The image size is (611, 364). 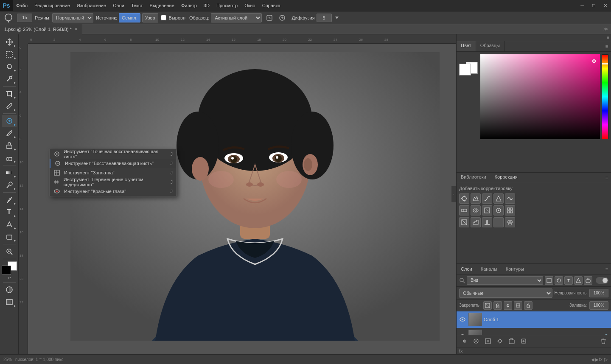 What do you see at coordinates (607, 178) in the screenshot?
I see `correction-menu: ≡` at bounding box center [607, 178].